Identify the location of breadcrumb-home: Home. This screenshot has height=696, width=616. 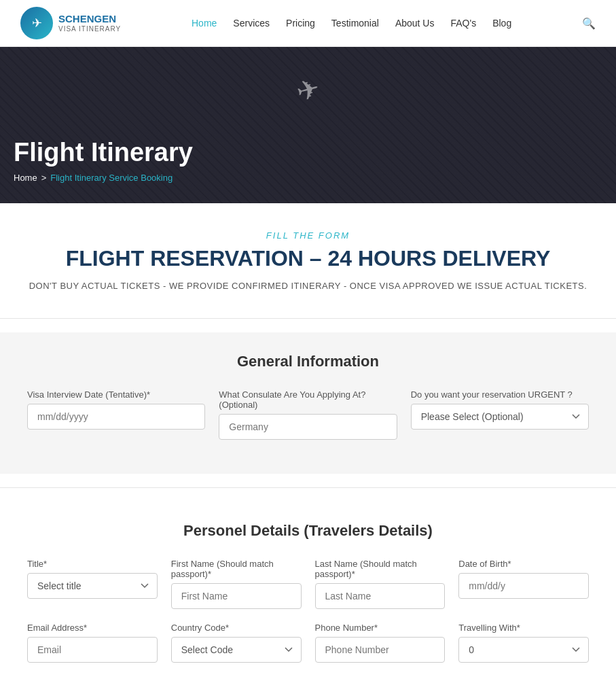
(26, 178).